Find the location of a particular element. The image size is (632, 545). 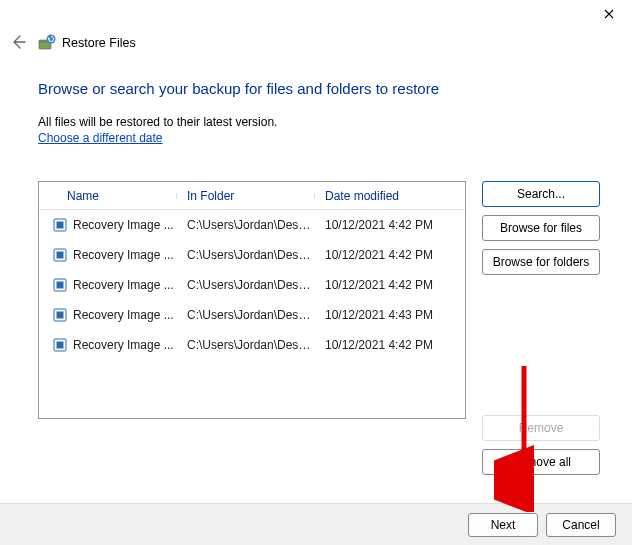

page-heading: Browse or search your backup for files a… is located at coordinates (319, 88).